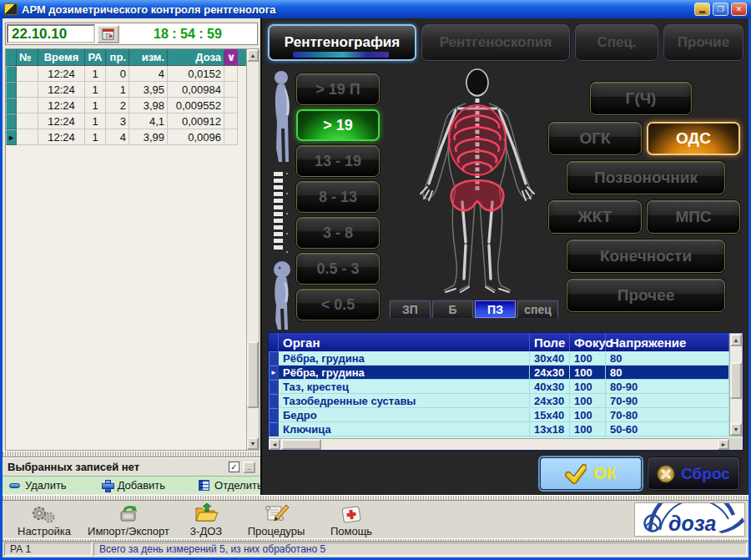  Describe the element at coordinates (452, 309) in the screenshot. I see `projection-button-b: Б` at that location.